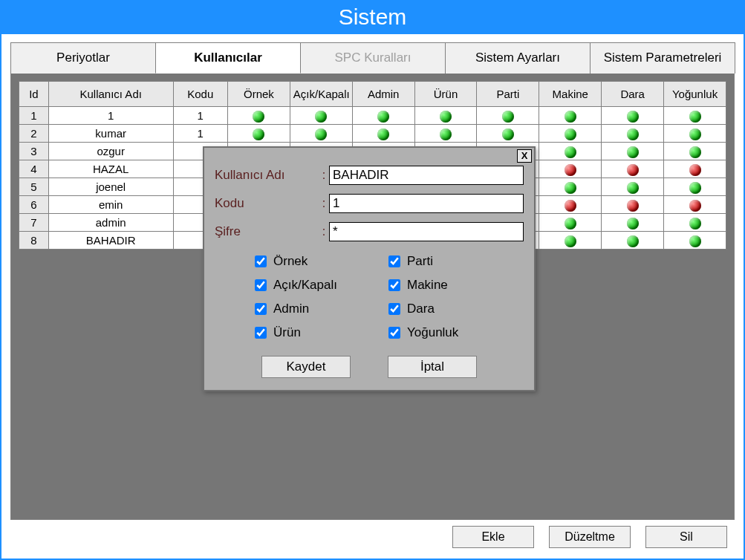  What do you see at coordinates (111, 94) in the screenshot?
I see `col-name: Kullanıcı Adı` at bounding box center [111, 94].